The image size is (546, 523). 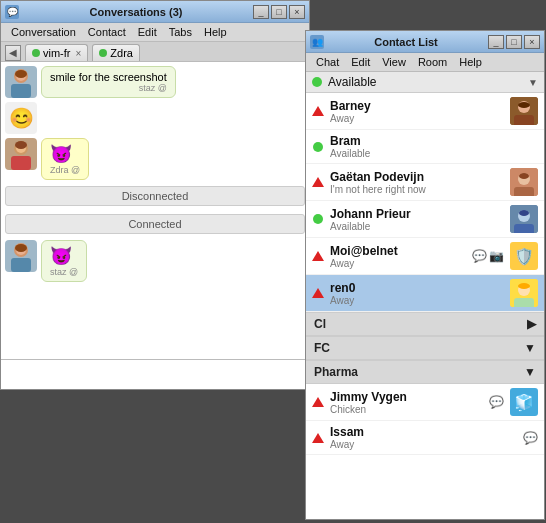 I want to click on menu-tabs: Tabs, so click(x=180, y=32).